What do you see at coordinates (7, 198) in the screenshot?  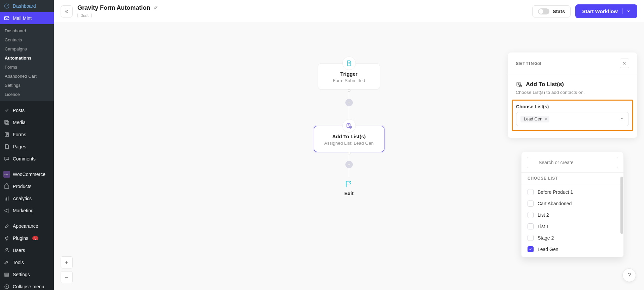 I see `analytics-icon` at bounding box center [7, 198].